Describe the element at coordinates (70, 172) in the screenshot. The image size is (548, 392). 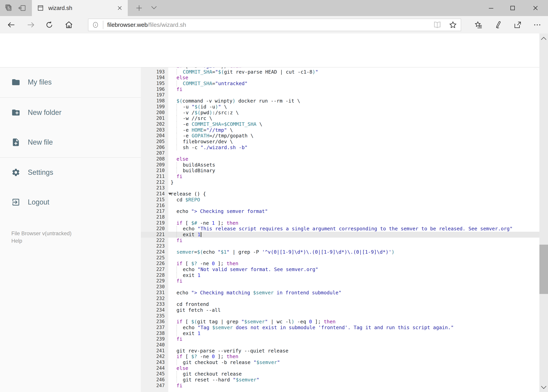
I see `sidebar-item-settings: Settings` at that location.